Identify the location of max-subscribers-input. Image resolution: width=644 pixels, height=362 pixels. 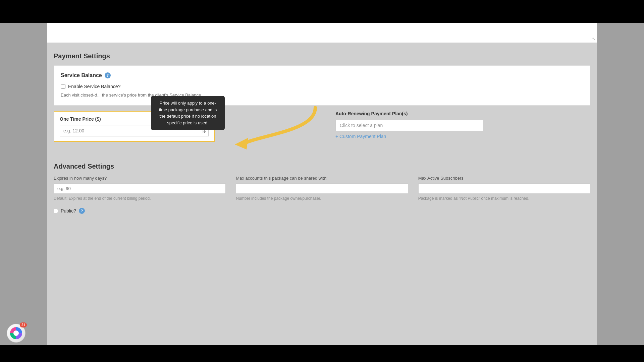
(504, 188).